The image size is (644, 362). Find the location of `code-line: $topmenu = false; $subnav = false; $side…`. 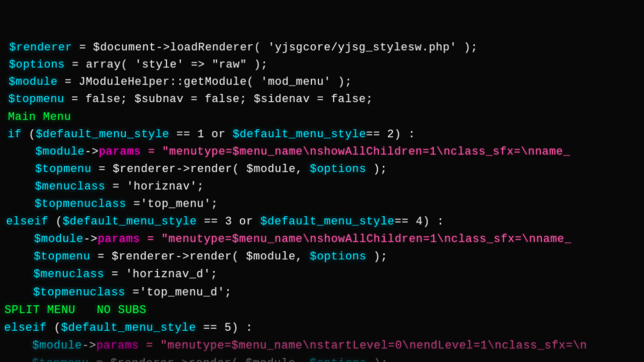

code-line: $topmenu = false; $subnav = false; $side… is located at coordinates (322, 100).